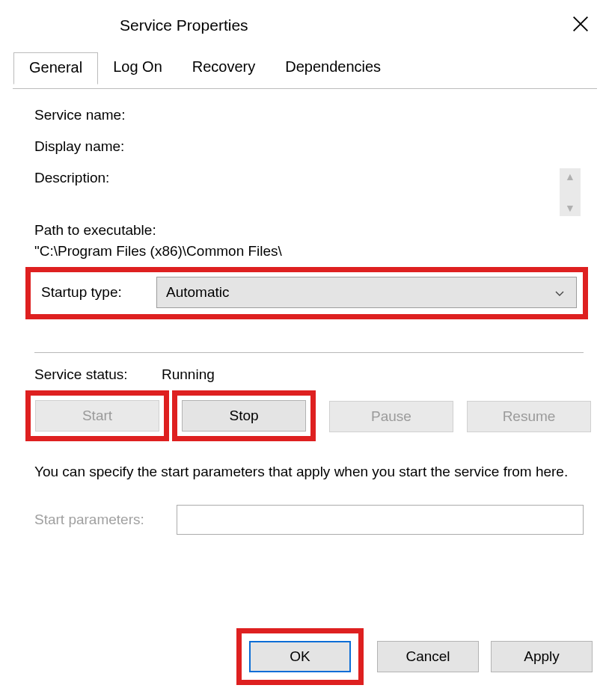 This screenshot has width=606, height=700. I want to click on resume-button: Resume, so click(529, 417).